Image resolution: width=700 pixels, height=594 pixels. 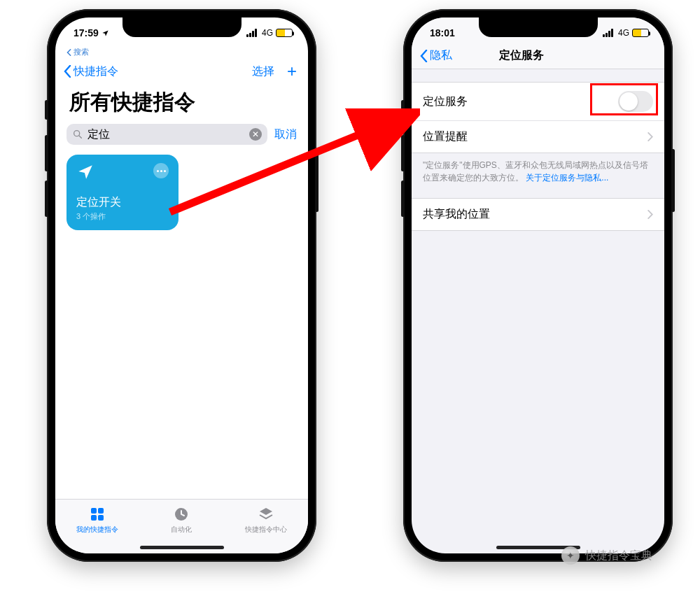 What do you see at coordinates (266, 530) in the screenshot?
I see `tab-label: 快捷指令中心` at bounding box center [266, 530].